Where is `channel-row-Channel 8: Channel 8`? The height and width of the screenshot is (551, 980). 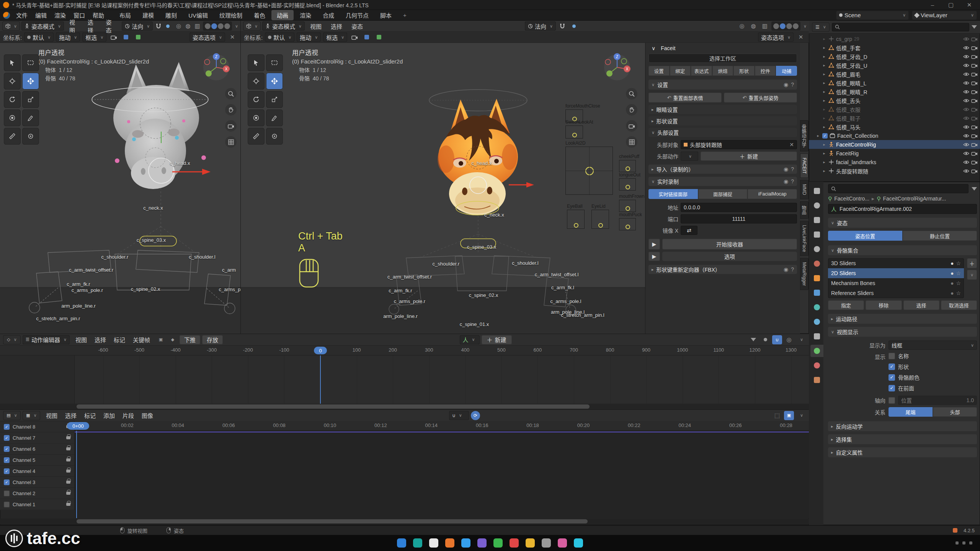
channel-row-Channel 8: Channel 8 is located at coordinates (37, 427).